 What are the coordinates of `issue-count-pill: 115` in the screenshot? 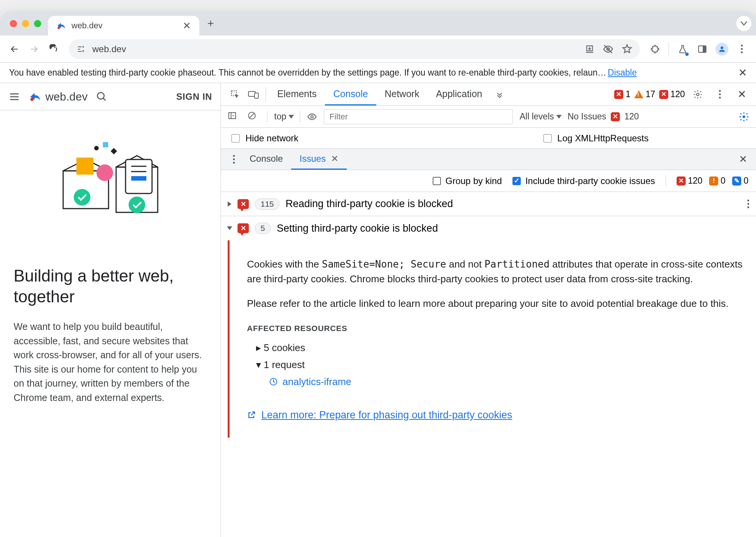 It's located at (267, 204).